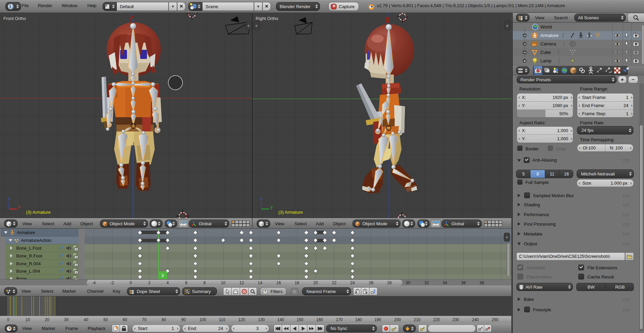 This screenshot has width=644, height=333. Describe the element at coordinates (19, 207) in the screenshot. I see `svg-text: x` at that location.